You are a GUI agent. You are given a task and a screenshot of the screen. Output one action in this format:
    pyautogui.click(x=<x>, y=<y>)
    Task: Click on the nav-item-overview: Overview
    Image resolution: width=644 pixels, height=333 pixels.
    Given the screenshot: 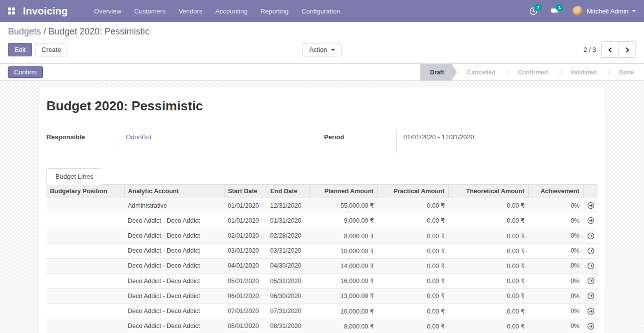 What is the action you would take?
    pyautogui.click(x=108, y=11)
    